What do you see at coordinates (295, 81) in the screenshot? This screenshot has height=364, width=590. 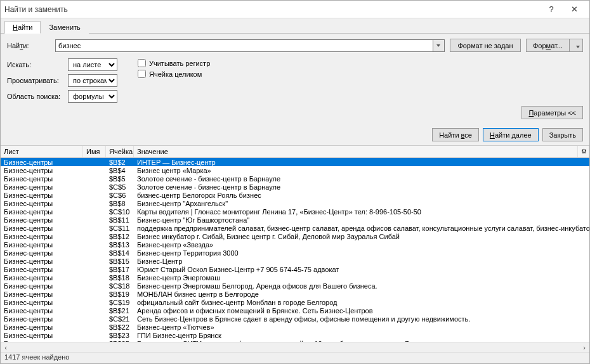 I see `options-grid: Искать: на листе Просматривать: по строк…` at bounding box center [295, 81].